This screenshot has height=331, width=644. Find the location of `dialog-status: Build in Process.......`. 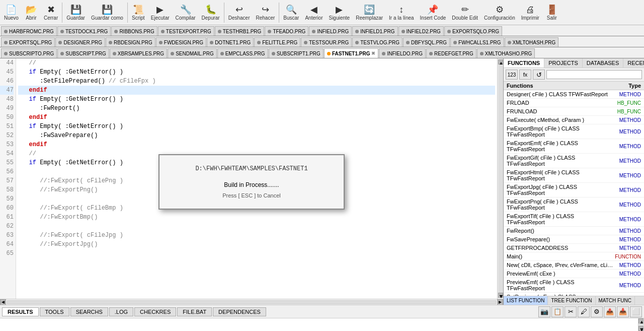

dialog-status: Build in Process....... is located at coordinates (252, 185).